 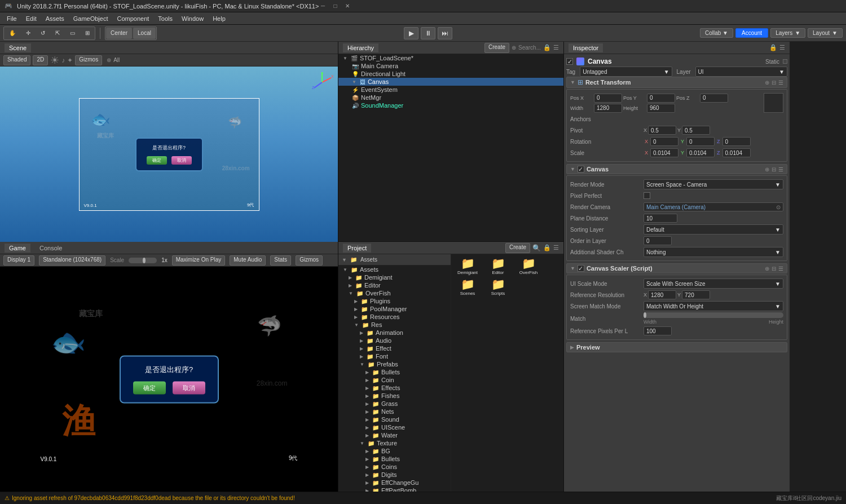 I want to click on project-folder-10: ▶📁Effect, so click(x=395, y=348).